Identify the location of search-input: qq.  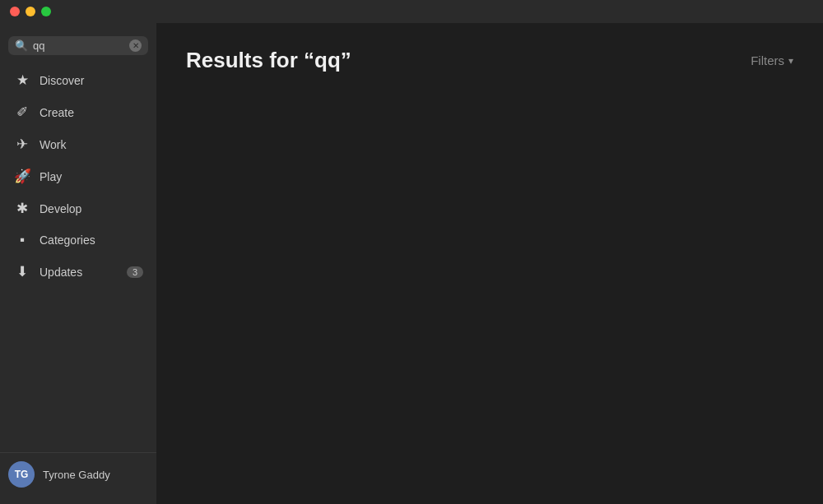
(79, 46).